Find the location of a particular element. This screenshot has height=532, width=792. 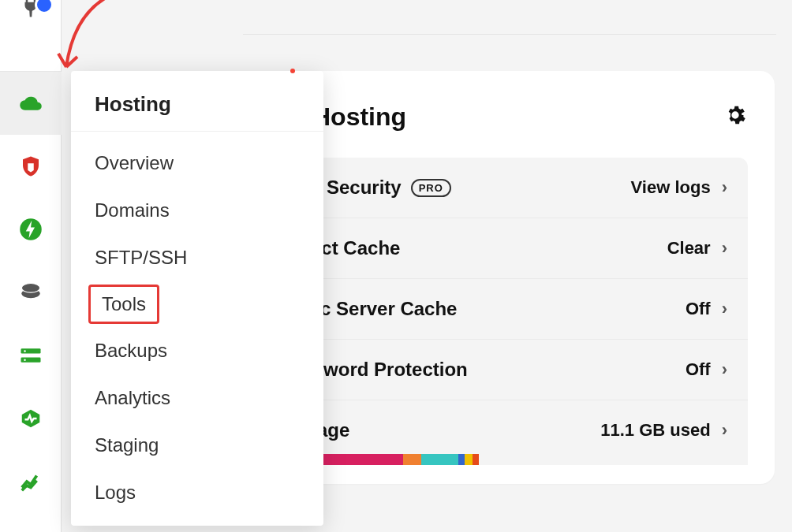

server-icon is located at coordinates (31, 355).